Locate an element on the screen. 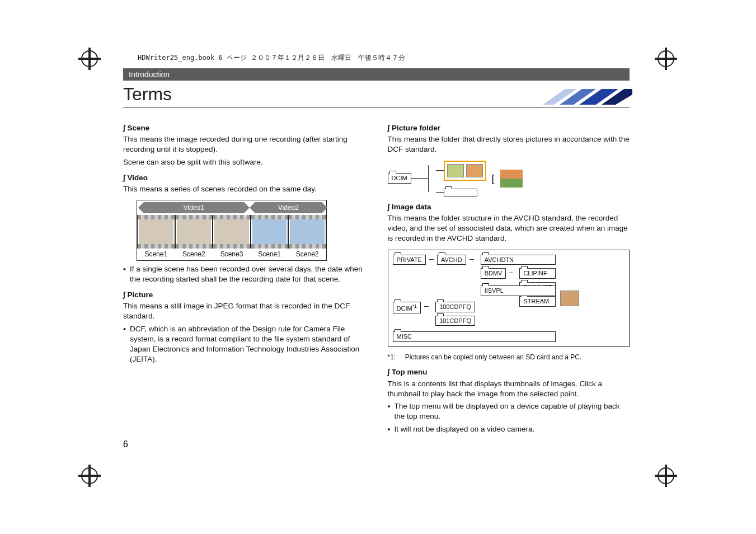 Image resolution: width=756 pixels, height=534 pixels. footnote-text: Pictures can be copied only between an S… is located at coordinates (517, 357).